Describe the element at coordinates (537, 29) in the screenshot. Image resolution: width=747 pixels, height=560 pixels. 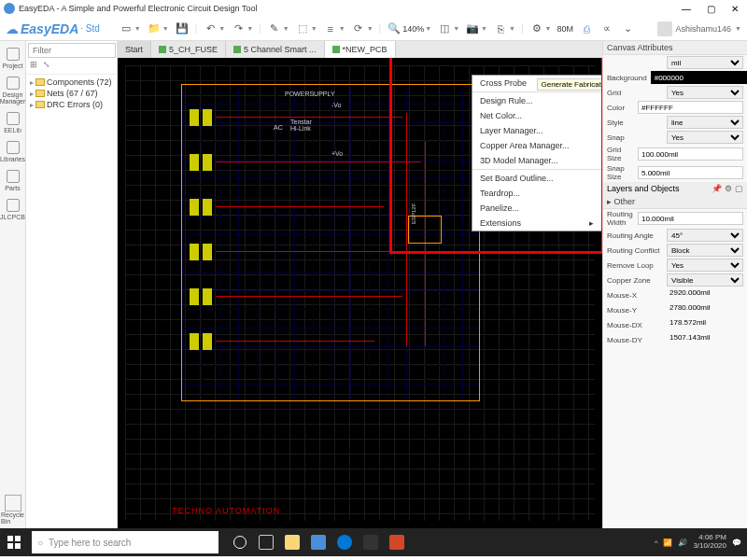
I see `settings-icon: ⚙` at that location.